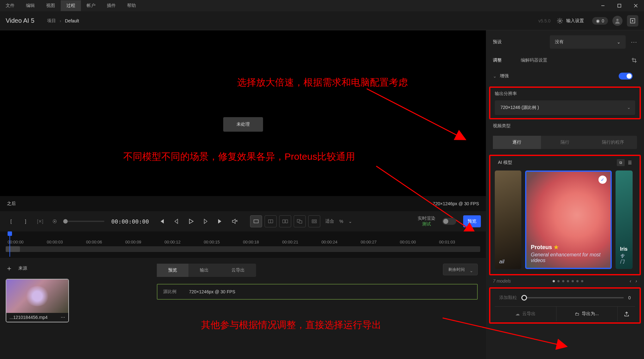 This screenshot has height=359, width=644. I want to click on chevron-right-icon: ›, so click(61, 21).